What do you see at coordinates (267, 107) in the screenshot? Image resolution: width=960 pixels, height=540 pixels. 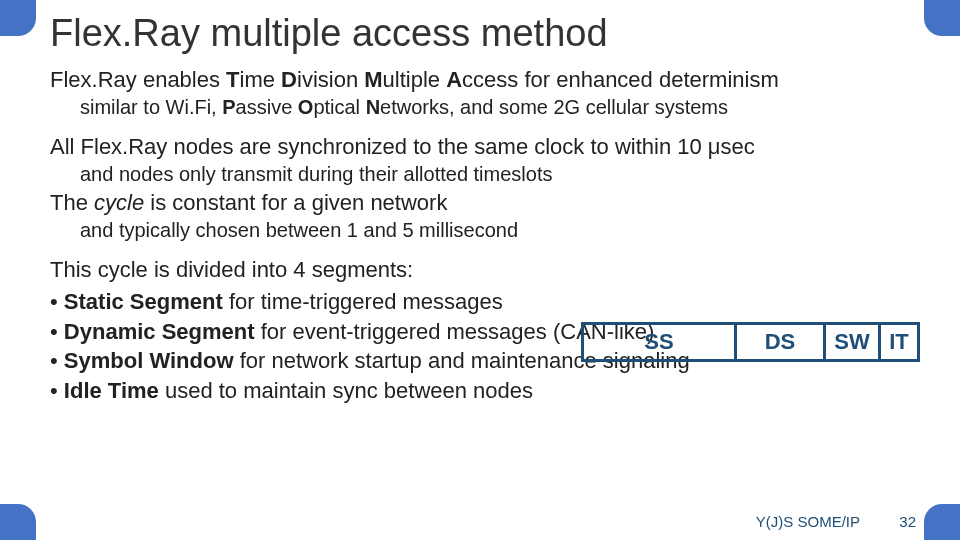 I see `text: assive` at bounding box center [267, 107].